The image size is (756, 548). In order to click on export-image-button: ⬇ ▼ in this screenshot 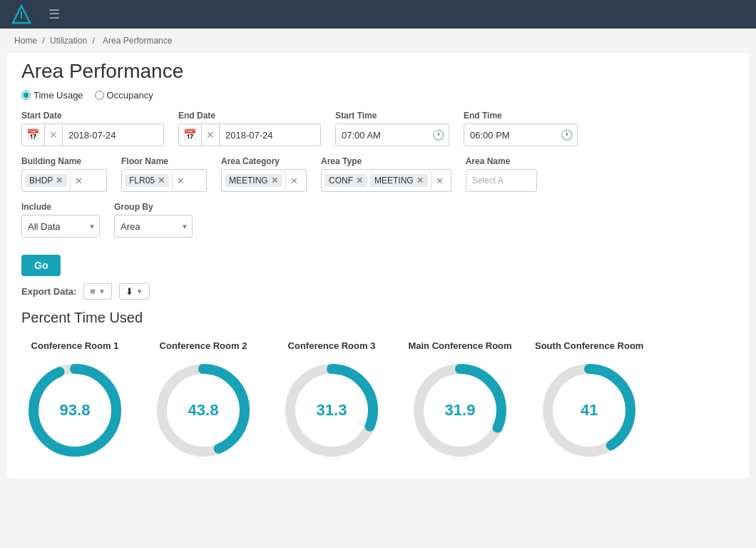, I will do `click(134, 291)`.